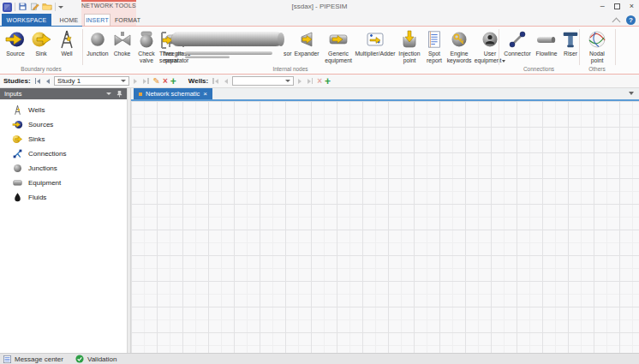 The image size is (639, 364). Describe the element at coordinates (63, 139) in the screenshot. I see `sidebar-item-sinks: Sinks` at that location.